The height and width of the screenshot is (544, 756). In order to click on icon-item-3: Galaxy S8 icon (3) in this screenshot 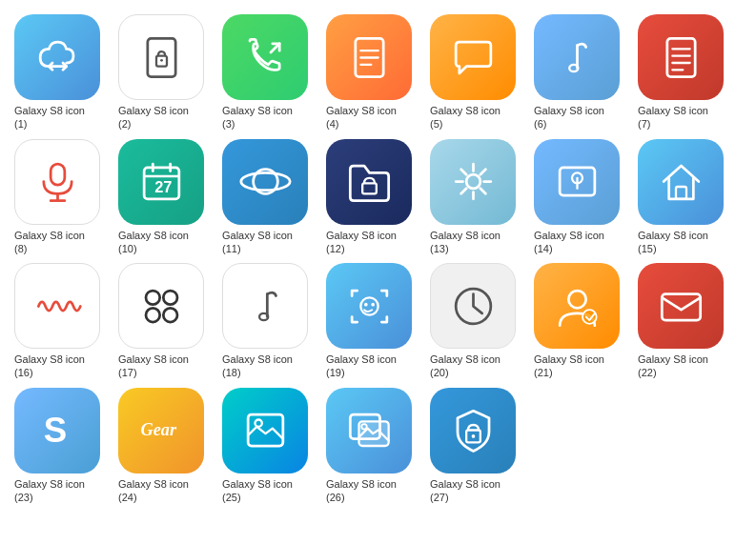, I will do `click(273, 72)`.